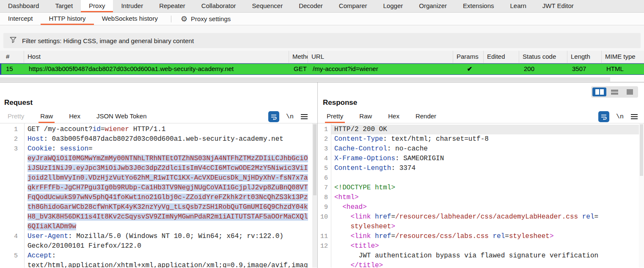 The image size is (644, 268). I want to click on main-nav-item-extensions: Extensions, so click(478, 6).